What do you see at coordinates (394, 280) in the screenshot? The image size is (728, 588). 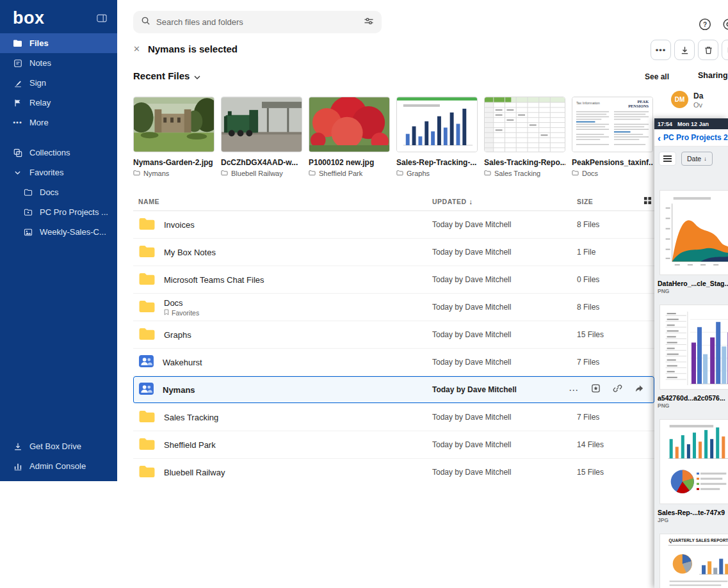 I see `table-row: Microsoft Teams Chat Files Today by Dave…` at bounding box center [394, 280].